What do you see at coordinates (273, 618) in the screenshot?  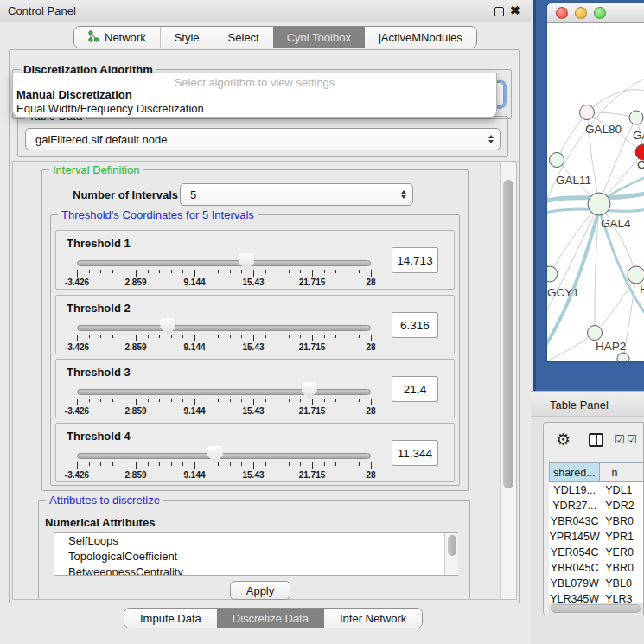 I see `bottom-tab-bar: Impute DataDiscretize DataInfer Network` at bounding box center [273, 618].